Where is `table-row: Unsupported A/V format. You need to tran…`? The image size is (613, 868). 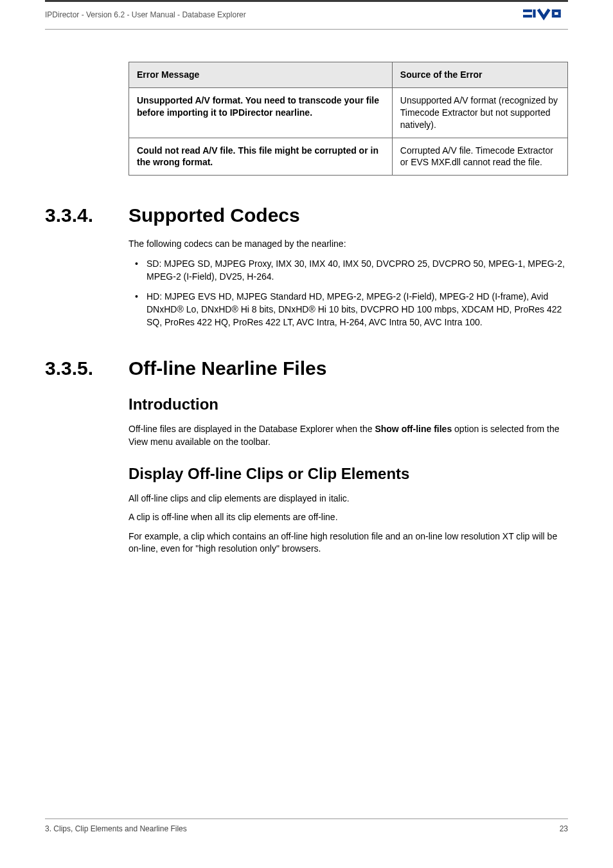
table-row: Unsupported A/V format. You need to tran… is located at coordinates (348, 113).